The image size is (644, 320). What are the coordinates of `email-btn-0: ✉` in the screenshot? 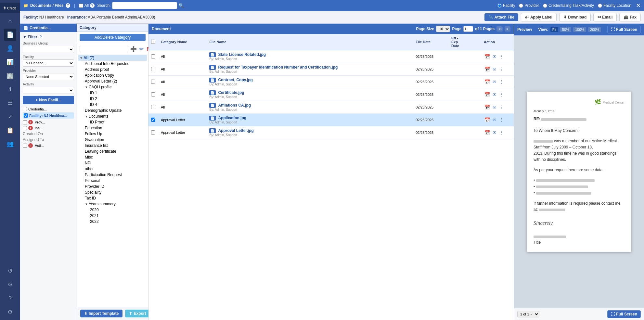 It's located at (495, 57).